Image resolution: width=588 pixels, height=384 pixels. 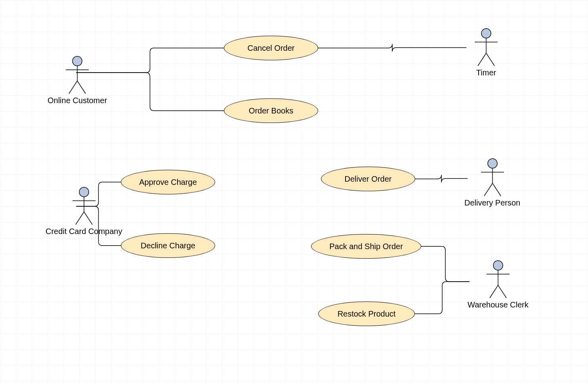 What do you see at coordinates (271, 48) in the screenshot?
I see `usecase-cancel-order: Cancel Order` at bounding box center [271, 48].